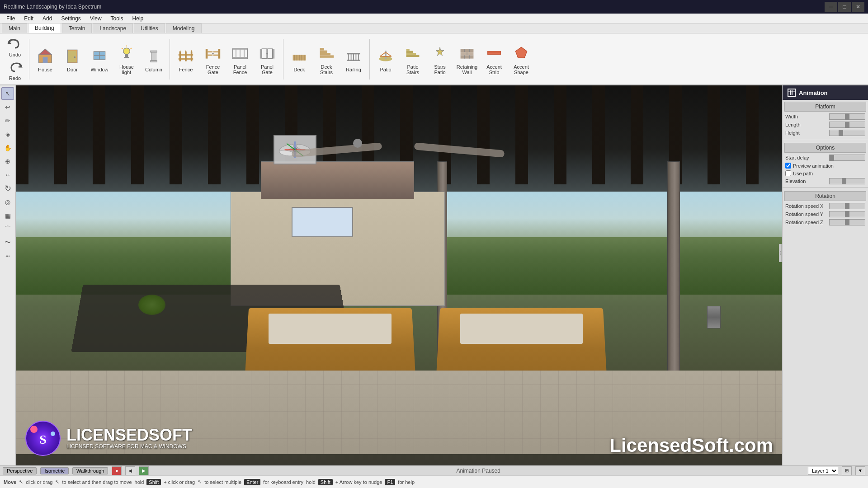  Describe the element at coordinates (844, 7) in the screenshot. I see `maximize-button: □` at that location.